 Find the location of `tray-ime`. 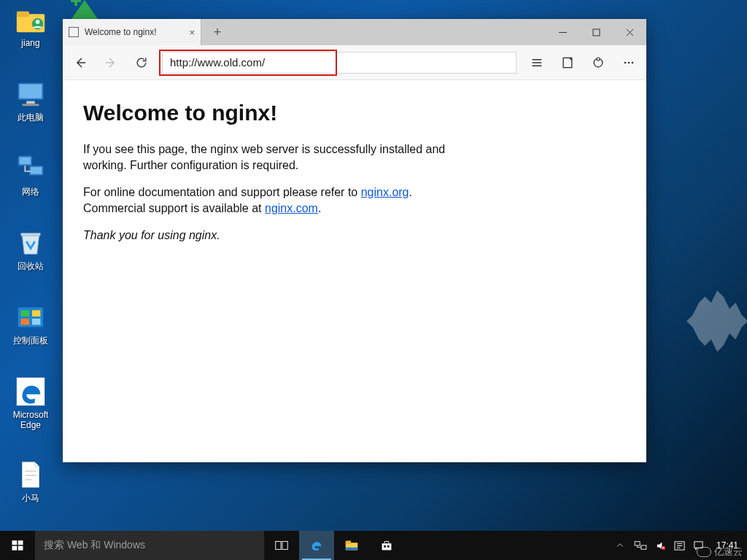

tray-ime is located at coordinates (680, 545).